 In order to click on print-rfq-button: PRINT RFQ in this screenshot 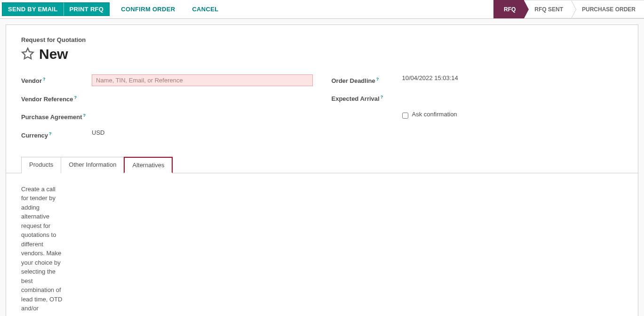, I will do `click(87, 9)`.